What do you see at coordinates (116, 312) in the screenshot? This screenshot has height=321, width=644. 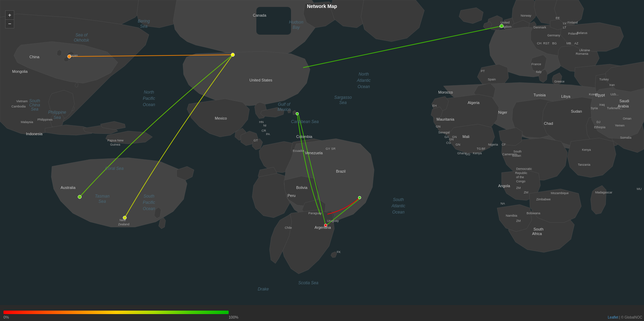 I see `legend-bar` at bounding box center [116, 312].